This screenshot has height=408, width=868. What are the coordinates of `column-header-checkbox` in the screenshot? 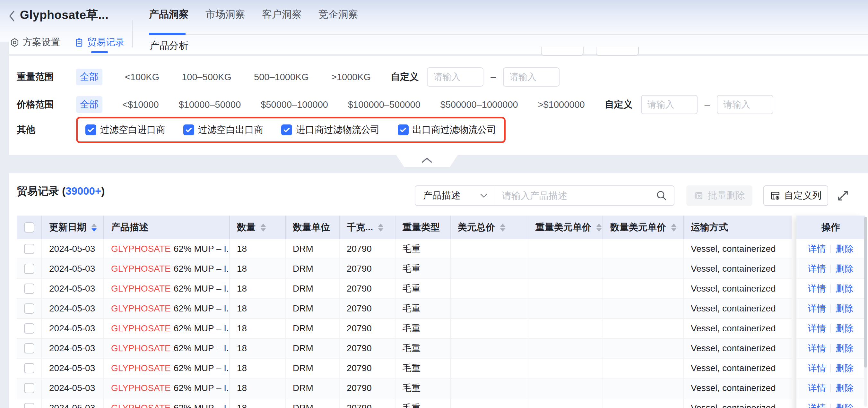 It's located at (30, 228).